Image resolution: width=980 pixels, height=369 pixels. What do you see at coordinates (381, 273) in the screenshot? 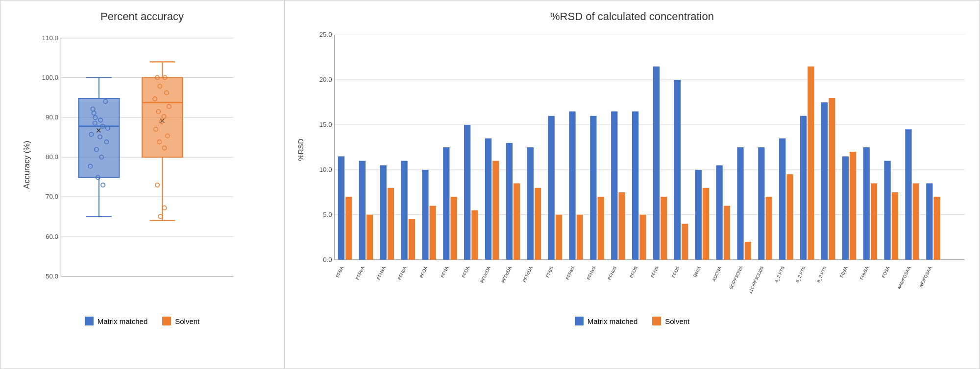
I see `svg-text: PFHxA` at bounding box center [381, 273].